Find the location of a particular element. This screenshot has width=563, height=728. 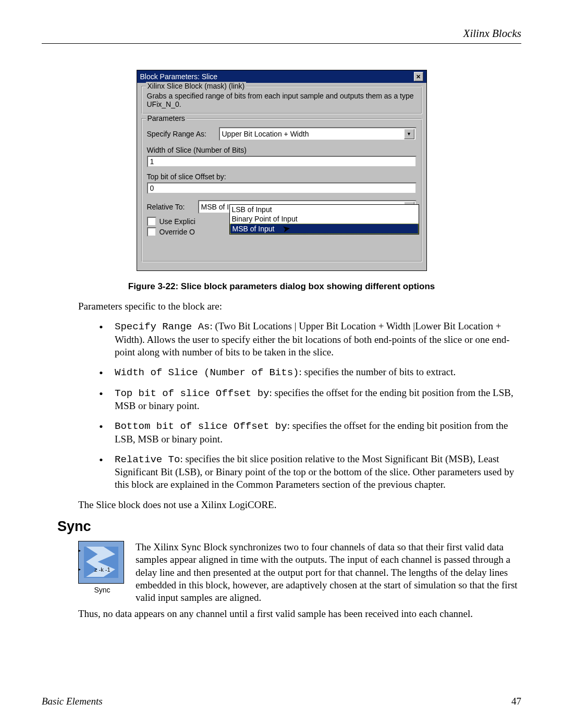

cursor-icon: ➤ is located at coordinates (287, 229).